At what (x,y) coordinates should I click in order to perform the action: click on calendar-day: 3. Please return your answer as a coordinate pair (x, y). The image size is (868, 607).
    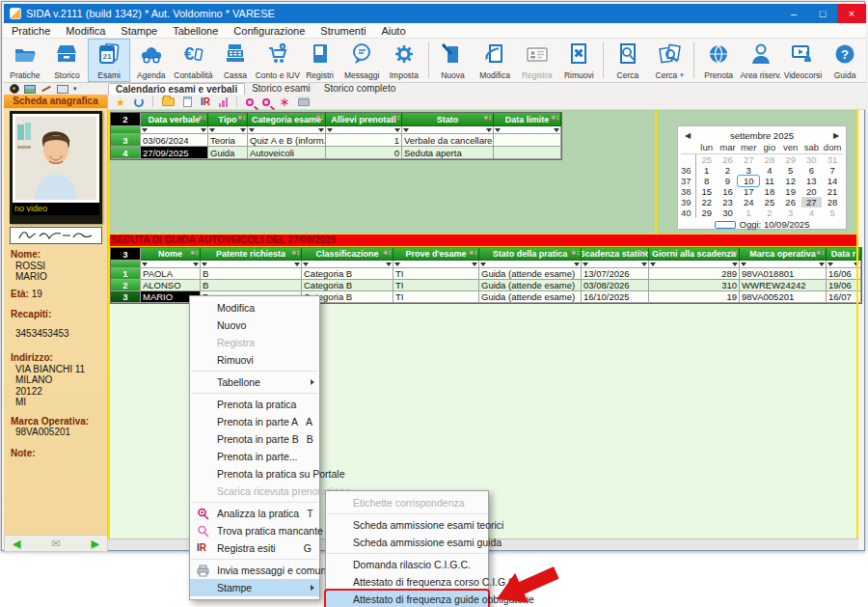
    Looking at the image, I should click on (791, 212).